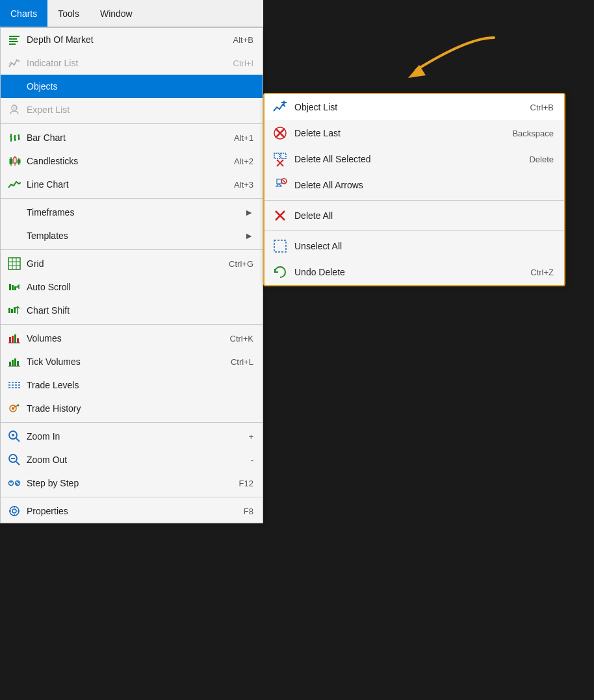 Image resolution: width=594 pixels, height=700 pixels. I want to click on menu-item-templates: Templates ►, so click(131, 236).